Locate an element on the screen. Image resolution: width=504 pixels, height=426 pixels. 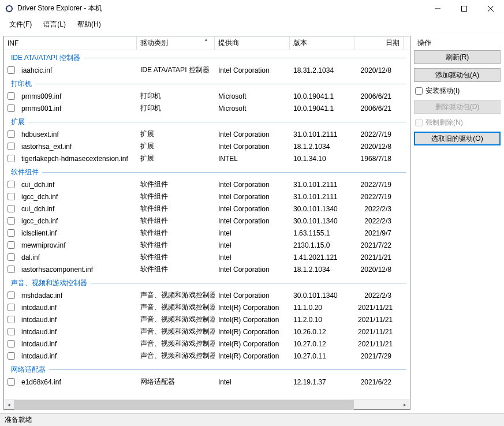
cell-category: 扩展 is located at coordinates (176, 134).